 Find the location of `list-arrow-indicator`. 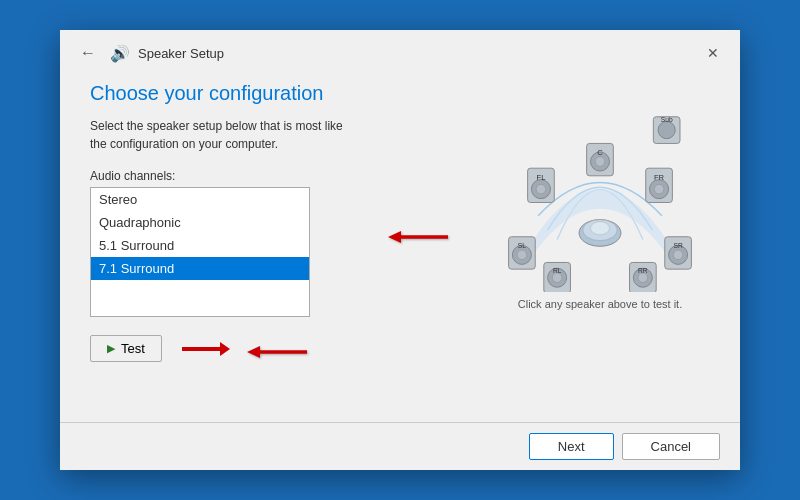

list-arrow-indicator is located at coordinates (418, 237).